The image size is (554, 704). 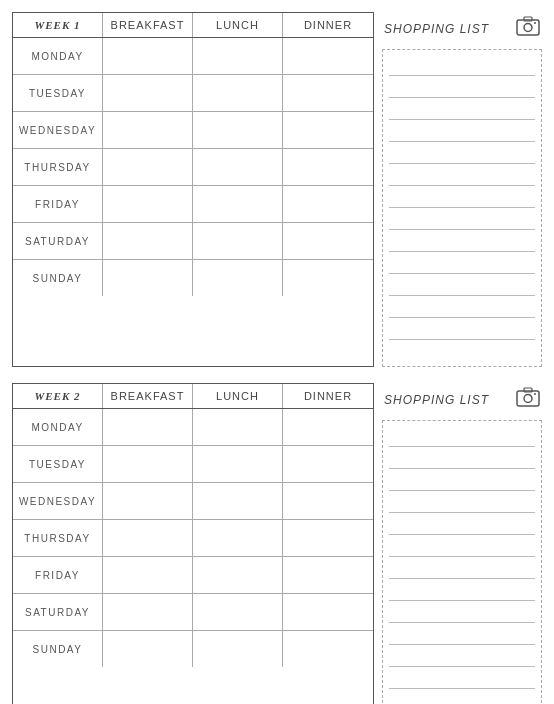 What do you see at coordinates (193, 576) in the screenshot?
I see `week2-friday-row: Friday` at bounding box center [193, 576].